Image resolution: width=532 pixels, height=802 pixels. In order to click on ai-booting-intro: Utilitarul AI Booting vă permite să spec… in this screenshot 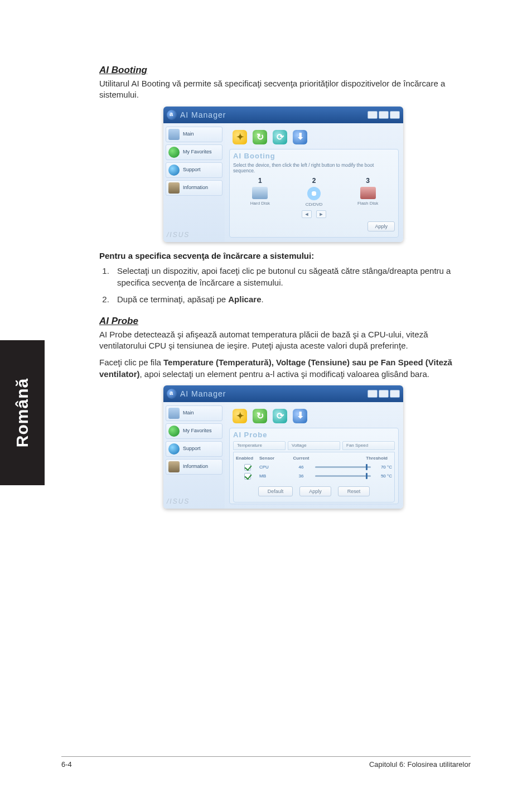, I will do `click(283, 89)`.